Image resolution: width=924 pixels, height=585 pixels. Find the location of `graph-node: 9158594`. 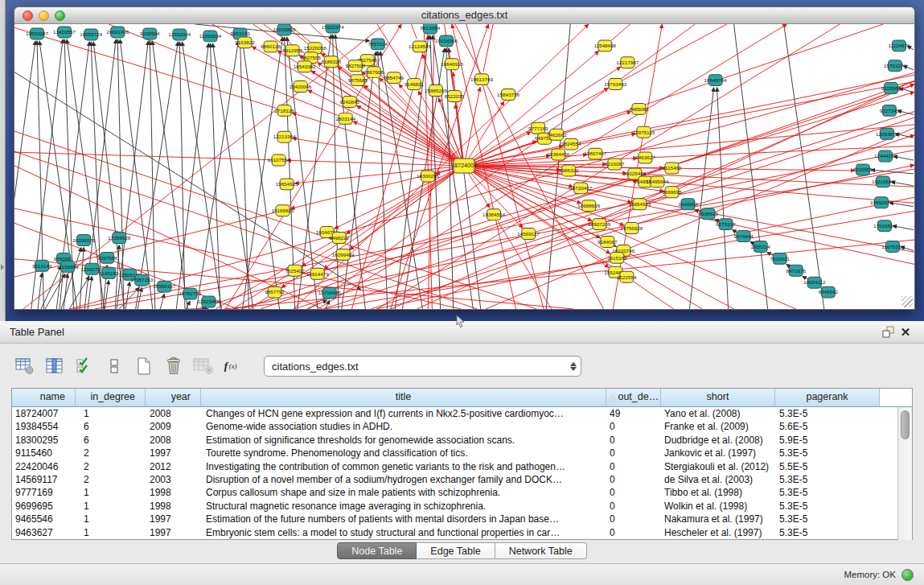

graph-node: 9158594 is located at coordinates (150, 34).